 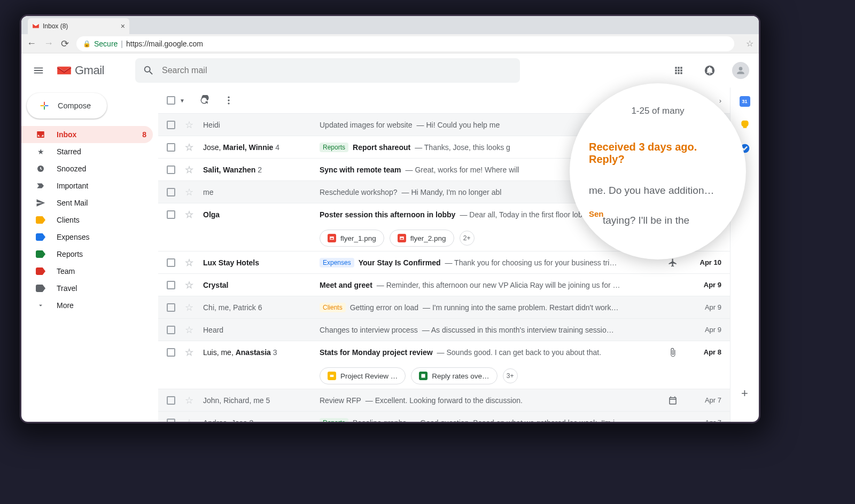 What do you see at coordinates (369, 330) in the screenshot?
I see `subject: Changes to interview process` at bounding box center [369, 330].